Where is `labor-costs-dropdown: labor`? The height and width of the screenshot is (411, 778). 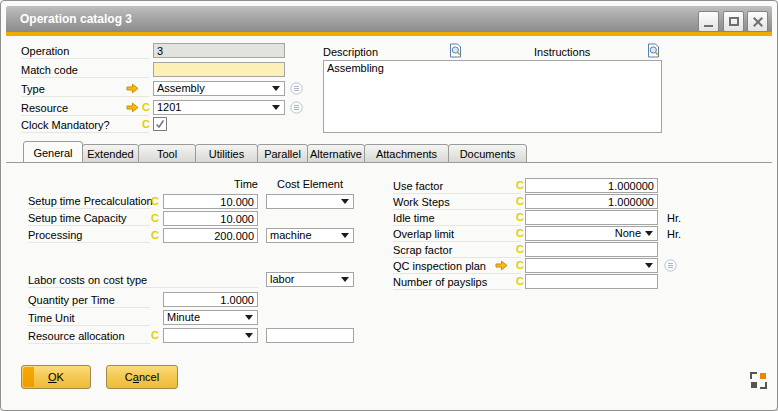 labor-costs-dropdown: labor is located at coordinates (310, 280).